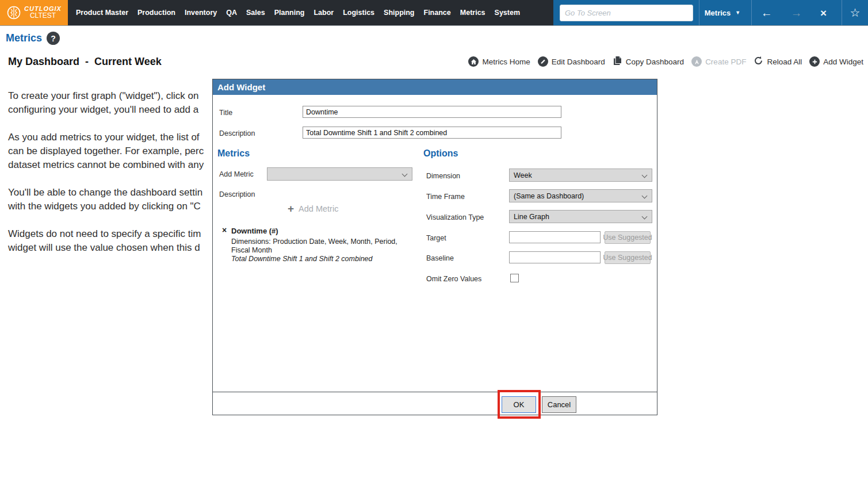 This screenshot has height=486, width=868. I want to click on description-label: Description, so click(237, 133).